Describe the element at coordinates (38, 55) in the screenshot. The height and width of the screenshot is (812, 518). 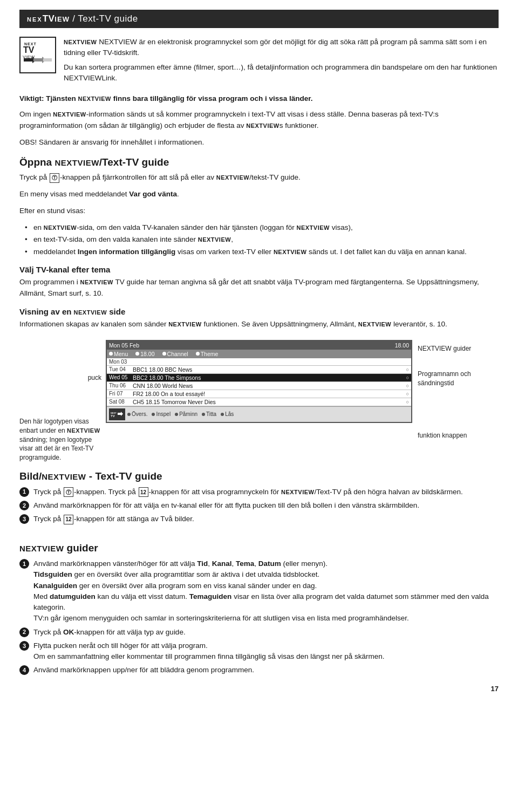
I see `logo-svg: NEXT TV VIEW` at that location.